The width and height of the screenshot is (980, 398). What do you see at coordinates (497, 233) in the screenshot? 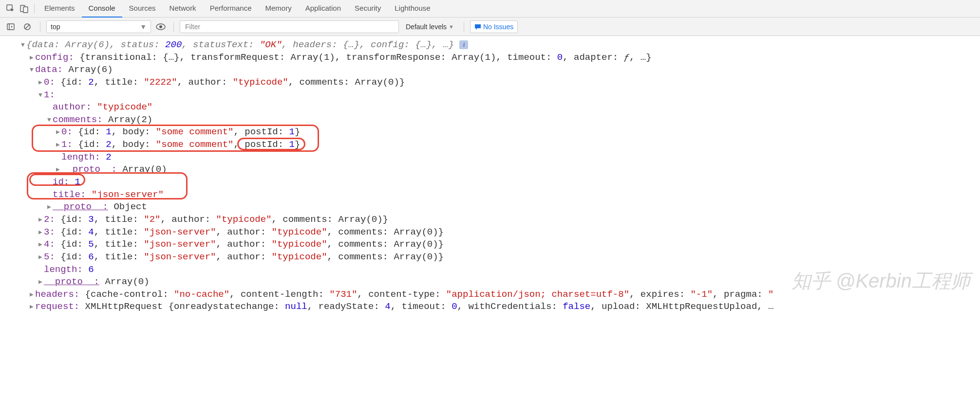
I see `log-data-item-3: ▶3: {id: 4, title: "json-server", author…` at bounding box center [497, 233].